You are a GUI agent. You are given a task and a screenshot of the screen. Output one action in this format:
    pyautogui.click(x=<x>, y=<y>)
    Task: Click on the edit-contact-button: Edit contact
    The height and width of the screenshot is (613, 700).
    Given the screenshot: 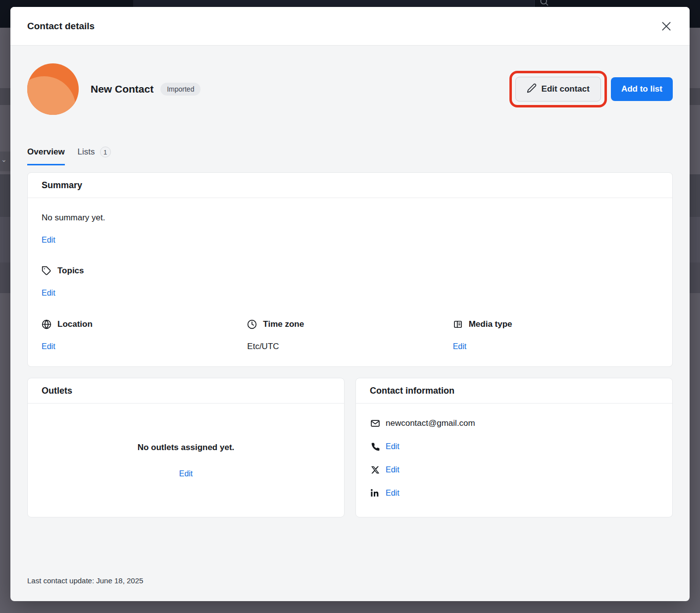 What is the action you would take?
    pyautogui.click(x=558, y=89)
    